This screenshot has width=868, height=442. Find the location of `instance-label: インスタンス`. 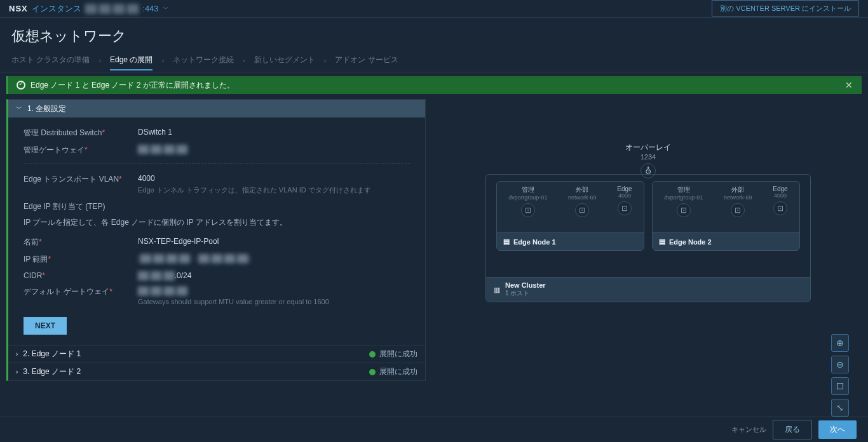

instance-label: インスタンス is located at coordinates (57, 9).